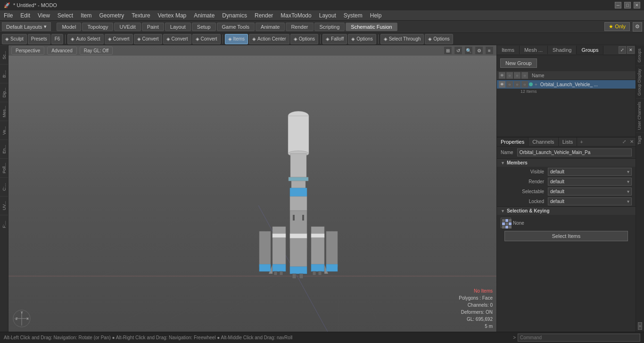 This screenshot has height=343, width=644. Describe the element at coordinates (4, 149) in the screenshot. I see `left-tab-en: En...` at that location.